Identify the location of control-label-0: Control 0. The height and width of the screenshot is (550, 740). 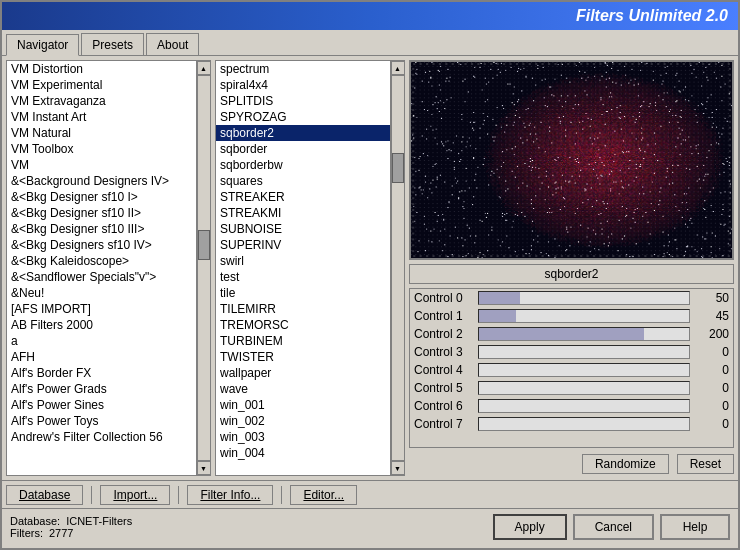
(444, 298).